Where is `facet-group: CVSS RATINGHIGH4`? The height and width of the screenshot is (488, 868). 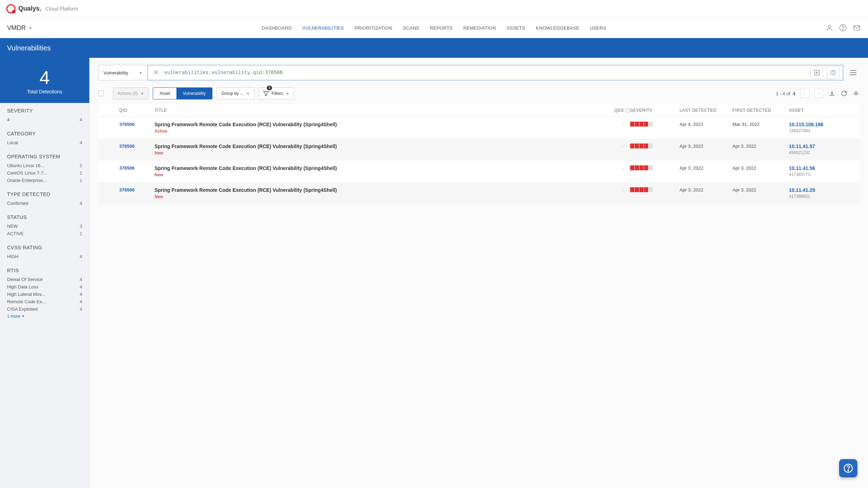 facet-group: CVSS RATINGHIGH4 is located at coordinates (44, 252).